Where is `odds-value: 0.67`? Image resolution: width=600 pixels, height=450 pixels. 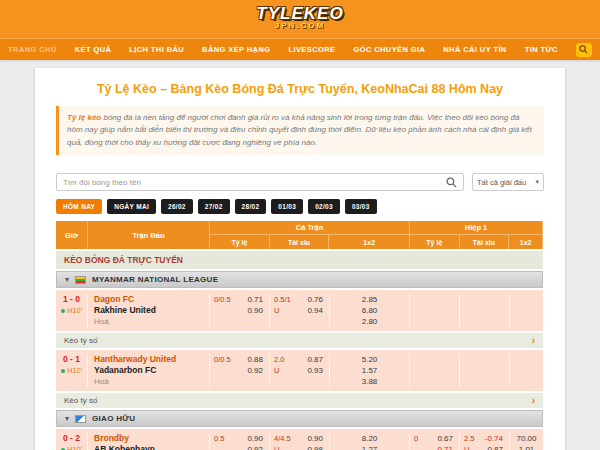
odds-value: 0.67 is located at coordinates (448, 438).